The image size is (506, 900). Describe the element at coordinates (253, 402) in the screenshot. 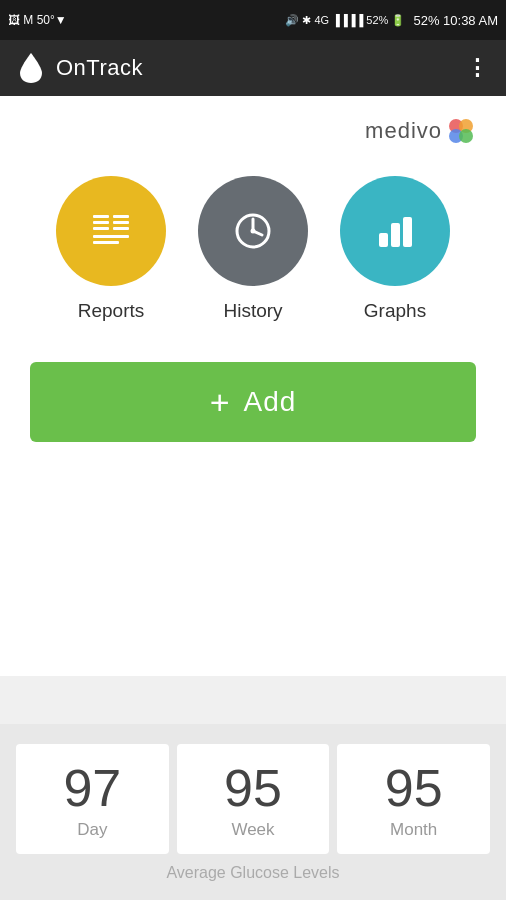

I see `add-button: + Add` at that location.